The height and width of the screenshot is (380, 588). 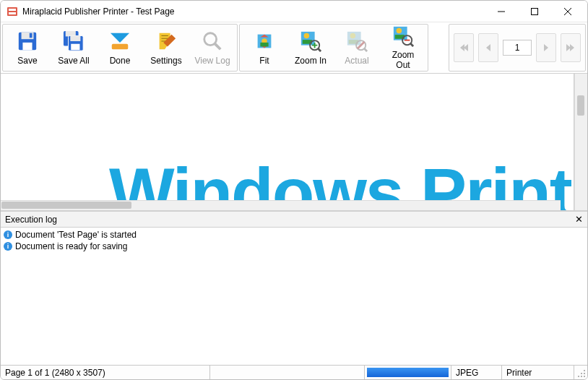 I want to click on app-icon, so click(x=12, y=12).